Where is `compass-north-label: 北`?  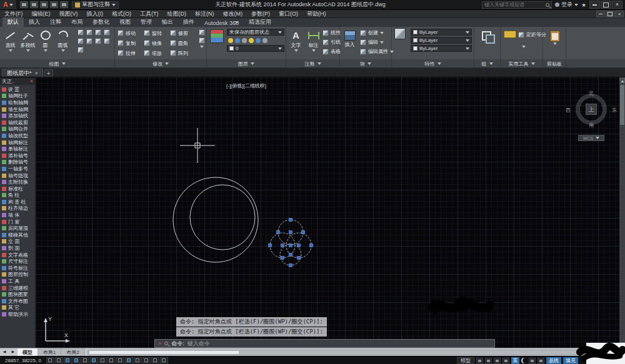
compass-north-label: 北 is located at coordinates (591, 94).